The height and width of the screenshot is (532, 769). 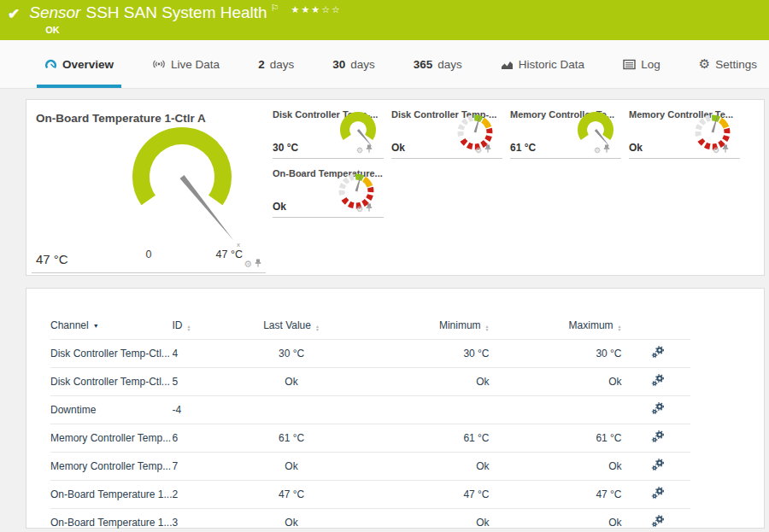 What do you see at coordinates (426, 354) in the screenshot?
I see `cell-min: 30 °C` at bounding box center [426, 354].